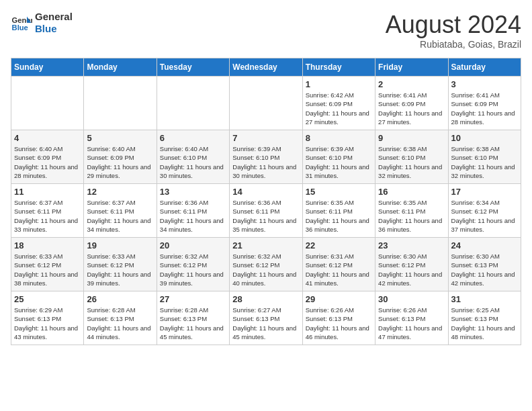 This screenshot has height=411, width=532. I want to click on calendar-cell: 20Sunrise: 6:32 AM Sunset: 6:12 PM Dayli…, so click(193, 265).